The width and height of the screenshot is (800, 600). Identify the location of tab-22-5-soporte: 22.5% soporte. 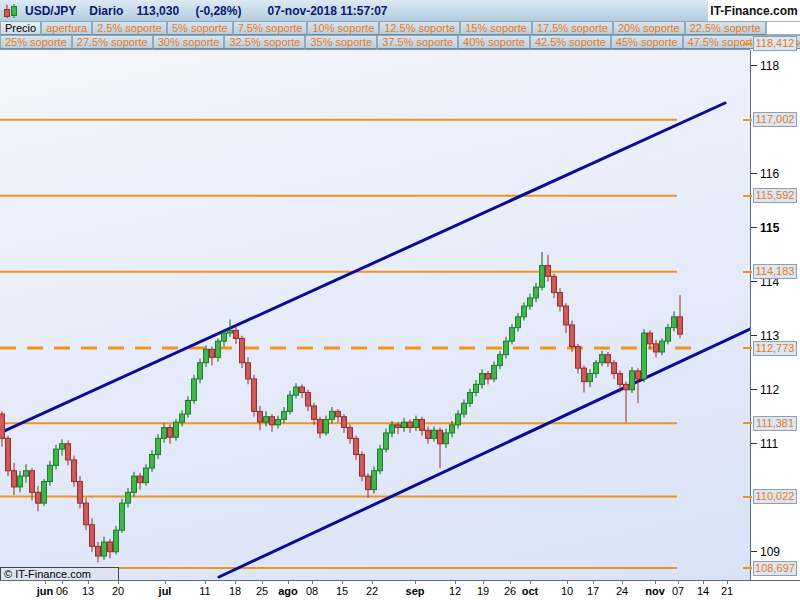
(726, 28).